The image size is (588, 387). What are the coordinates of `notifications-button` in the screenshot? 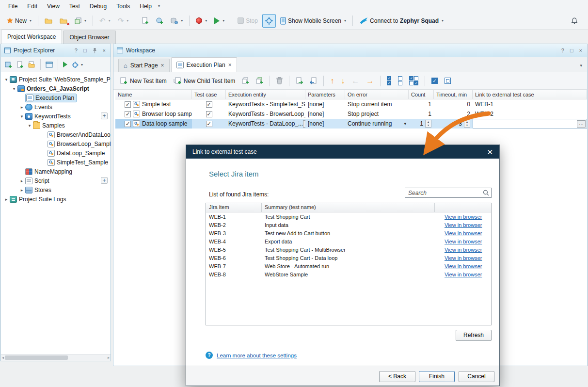 It's located at (574, 21).